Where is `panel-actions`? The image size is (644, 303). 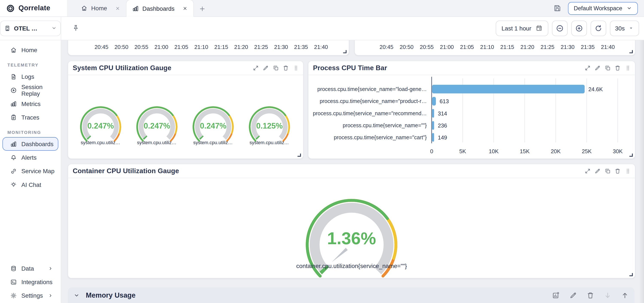 panel-actions is located at coordinates (608, 68).